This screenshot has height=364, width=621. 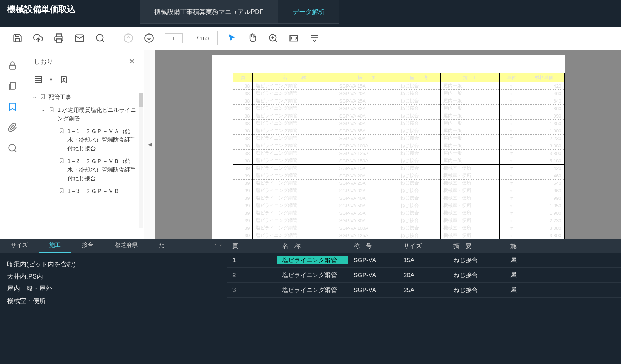 I want to click on col-header-size: サイズ, so click(x=423, y=246).